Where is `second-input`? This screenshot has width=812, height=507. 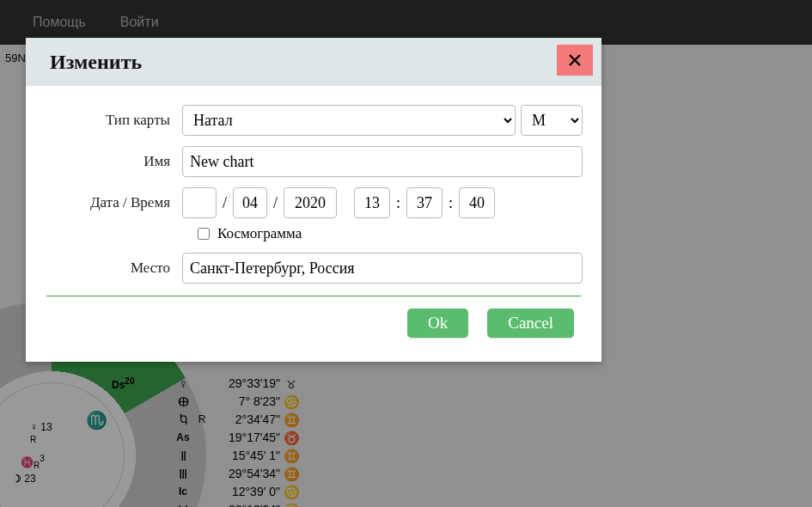
second-input is located at coordinates (477, 203).